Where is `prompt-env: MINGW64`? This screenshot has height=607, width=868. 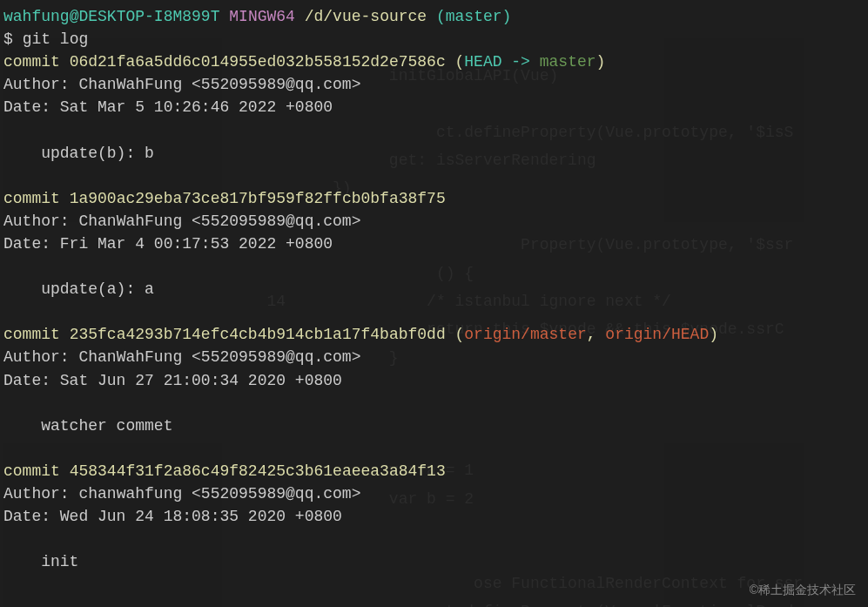
prompt-env: MINGW64 is located at coordinates (262, 17).